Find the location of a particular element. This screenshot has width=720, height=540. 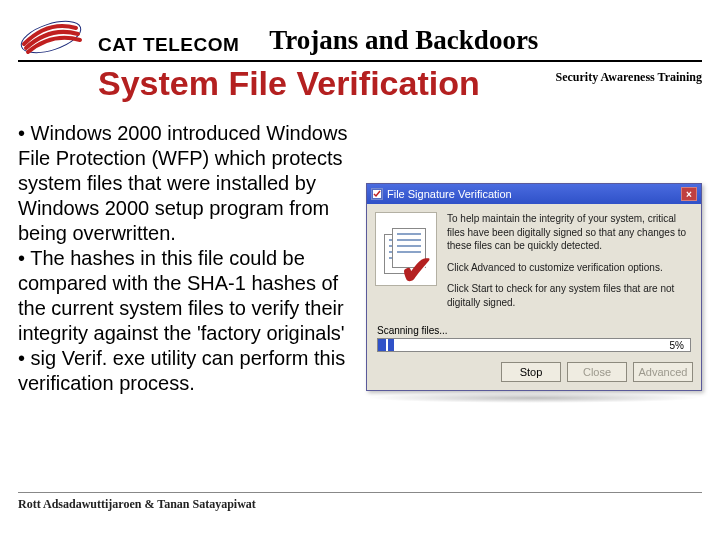

advanced-button: Advanced is located at coordinates (663, 372).